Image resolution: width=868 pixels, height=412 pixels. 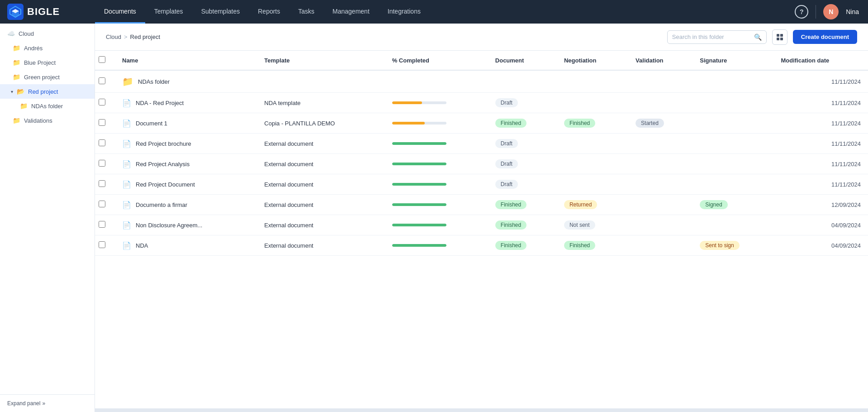 What do you see at coordinates (321, 103) in the screenshot?
I see `row-template: NDA template` at bounding box center [321, 103].